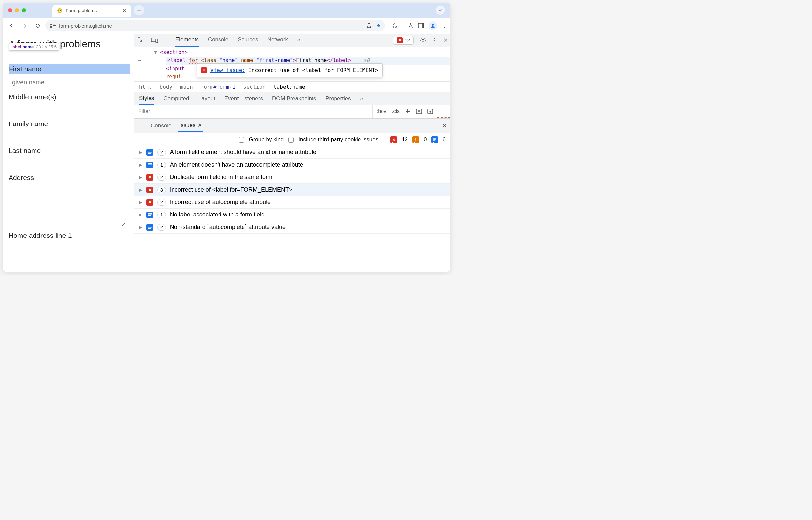 Image resolution: width=812 pixels, height=520 pixels. What do you see at coordinates (293, 153) in the screenshot?
I see `issue-row: ▶2A form field element should have an id…` at bounding box center [293, 153].